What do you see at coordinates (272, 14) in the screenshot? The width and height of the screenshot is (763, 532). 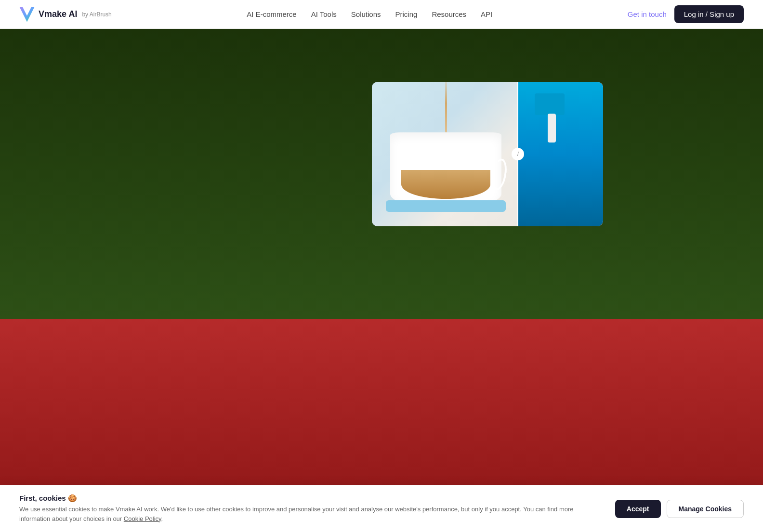 I see `nav-ai-ecommerce: AI E-commerce` at bounding box center [272, 14].